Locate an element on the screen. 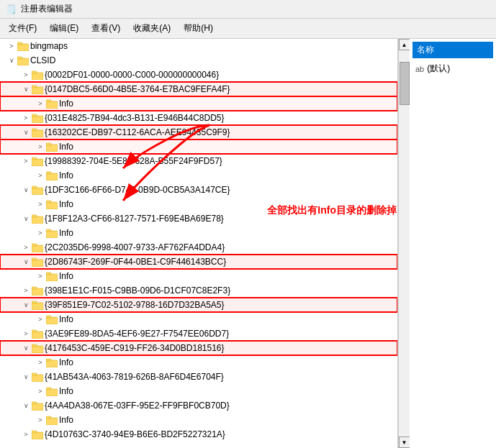 The width and height of the screenshot is (496, 448). tree-label-0002DF01: {0002DF01-0000-0000-C000-000000000046} is located at coordinates (132, 75).